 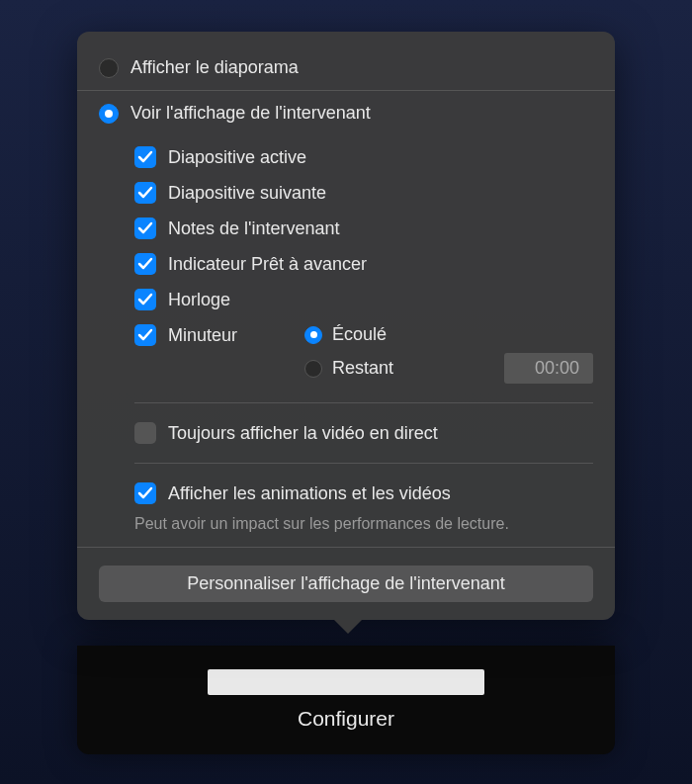 I want to click on checkbox-label: Indicateur Prêt à avancer, so click(x=267, y=265).